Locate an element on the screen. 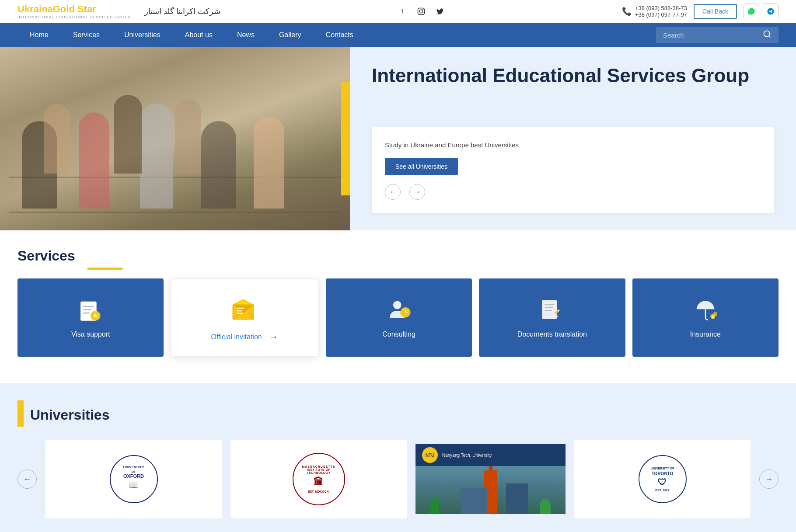  uni-card-toronto: UNIVERSITY OF TORONTO 🛡 EST. 1827 is located at coordinates (662, 479).